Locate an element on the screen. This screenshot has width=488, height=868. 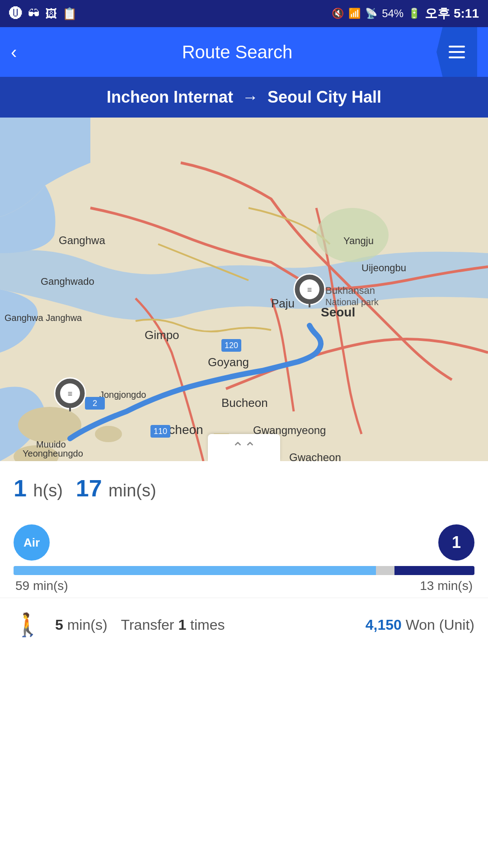
transfer-unit: times is located at coordinates (207, 625).